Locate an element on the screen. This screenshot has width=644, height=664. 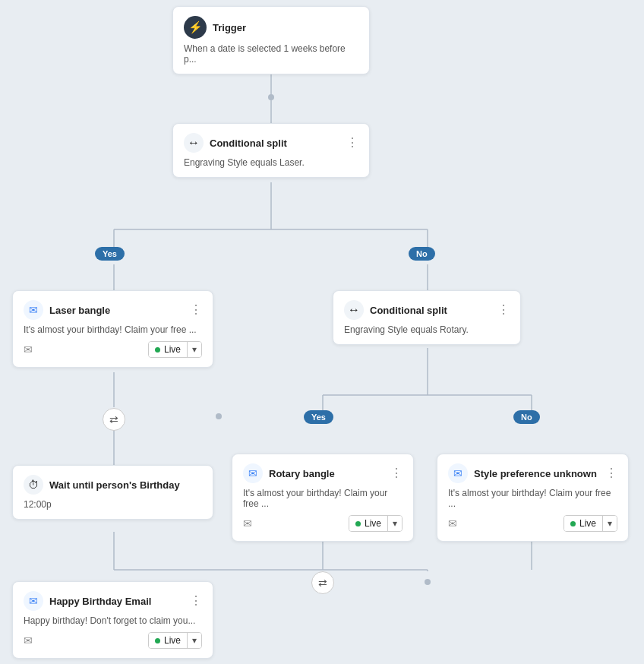
no-label-right: No is located at coordinates (422, 254).